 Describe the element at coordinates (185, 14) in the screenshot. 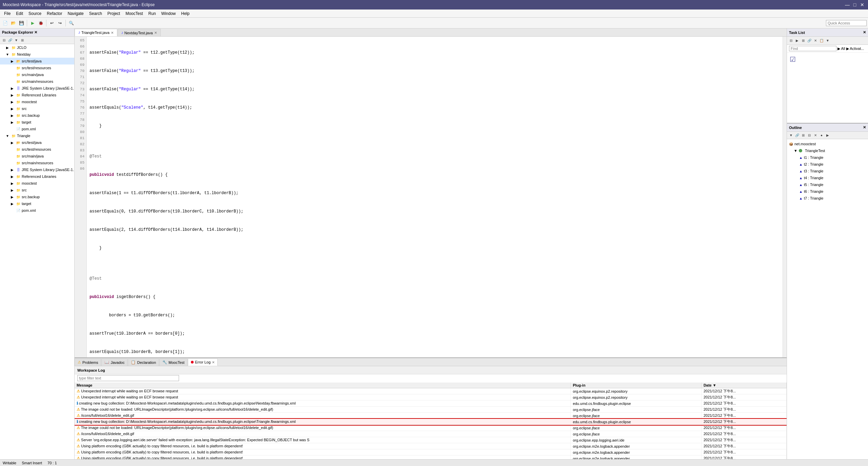

I see `menu-help: Help` at that location.